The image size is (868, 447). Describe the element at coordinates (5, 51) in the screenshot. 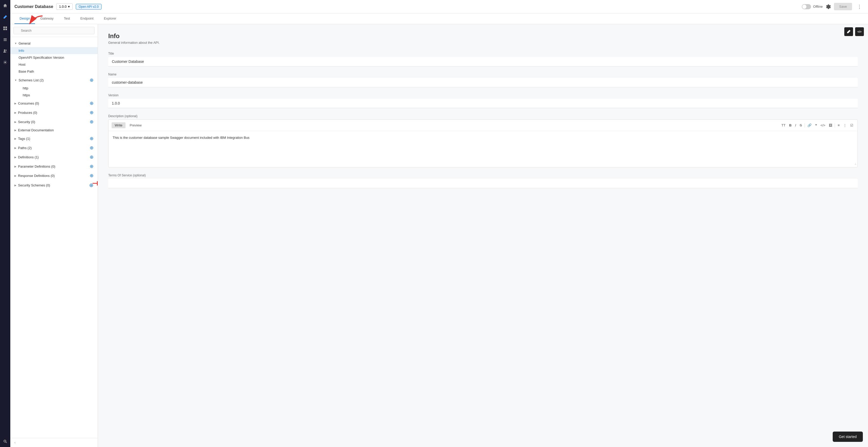

I see `users-icon` at that location.